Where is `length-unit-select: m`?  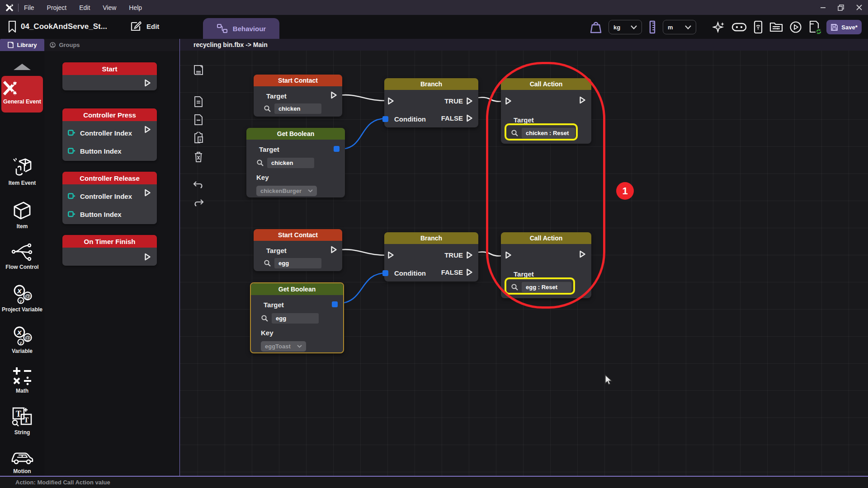 length-unit-select: m is located at coordinates (679, 27).